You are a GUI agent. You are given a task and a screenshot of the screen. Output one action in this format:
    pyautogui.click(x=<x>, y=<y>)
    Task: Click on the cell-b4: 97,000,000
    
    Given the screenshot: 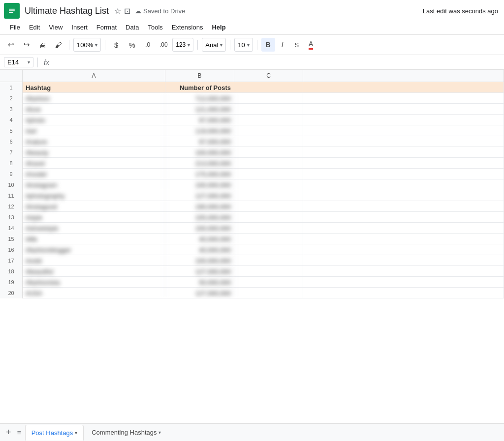 What is the action you would take?
    pyautogui.click(x=200, y=120)
    